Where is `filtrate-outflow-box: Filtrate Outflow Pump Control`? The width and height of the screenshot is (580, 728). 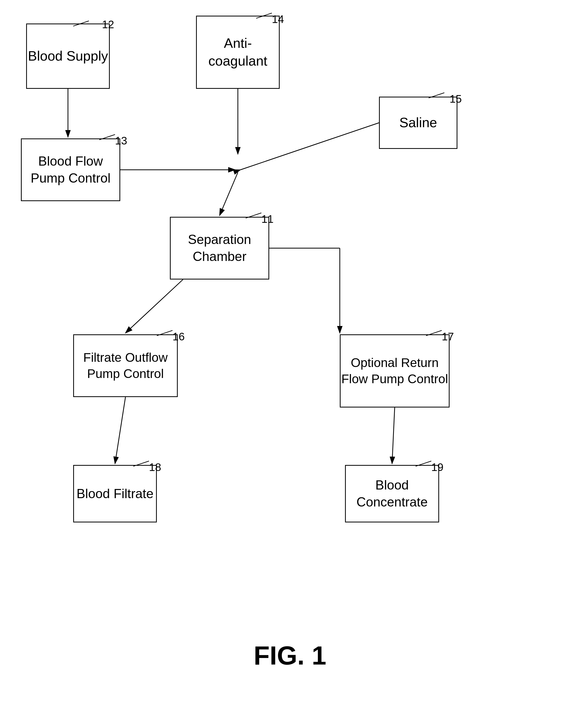
filtrate-outflow-box: Filtrate Outflow Pump Control is located at coordinates (126, 366).